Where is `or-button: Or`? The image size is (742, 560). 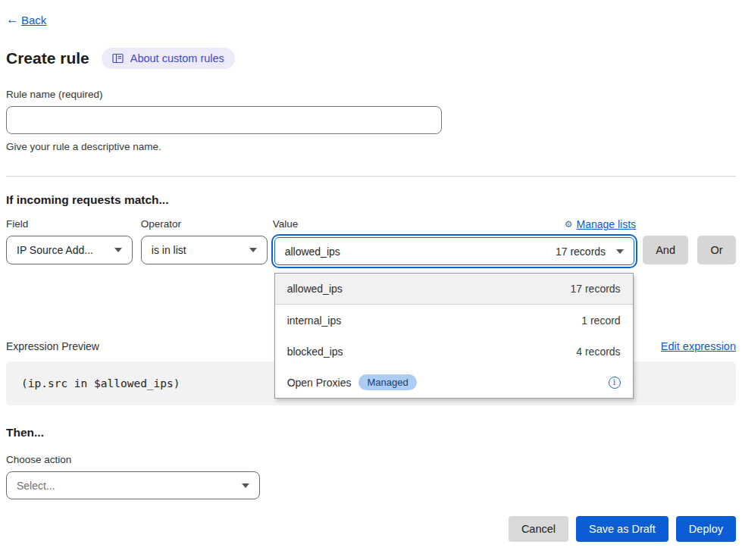 or-button: Or is located at coordinates (717, 250).